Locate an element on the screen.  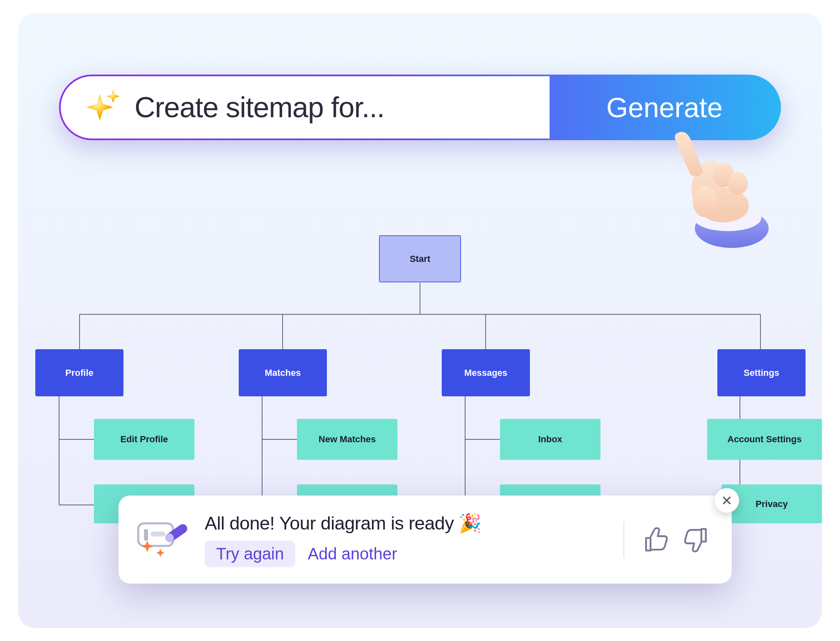
node-settings: Settings is located at coordinates (761, 373).